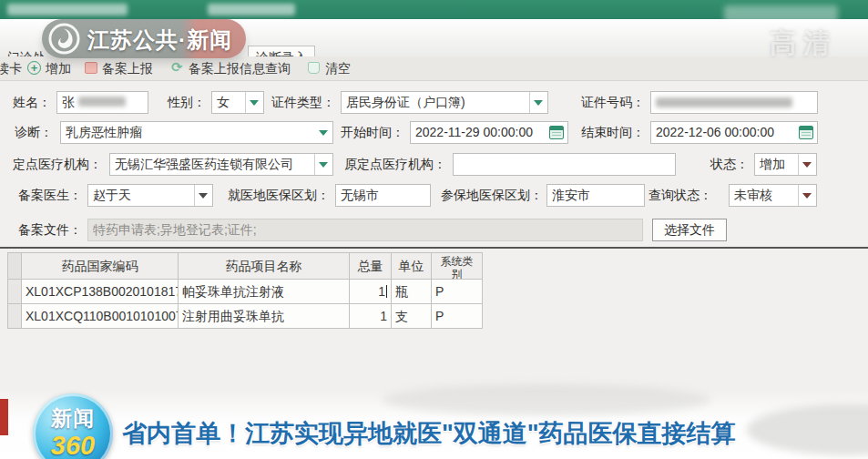 Image resolution: width=868 pixels, height=459 pixels. What do you see at coordinates (781, 15) in the screenshot?
I see `blurred-station-logo` at bounding box center [781, 15].